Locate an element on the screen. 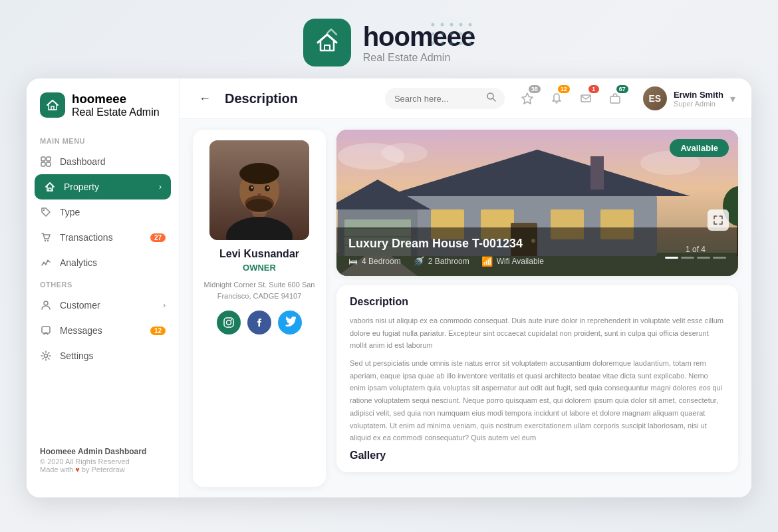  sidebar-logo: hoomeee Real Estate Admin is located at coordinates (102, 112).